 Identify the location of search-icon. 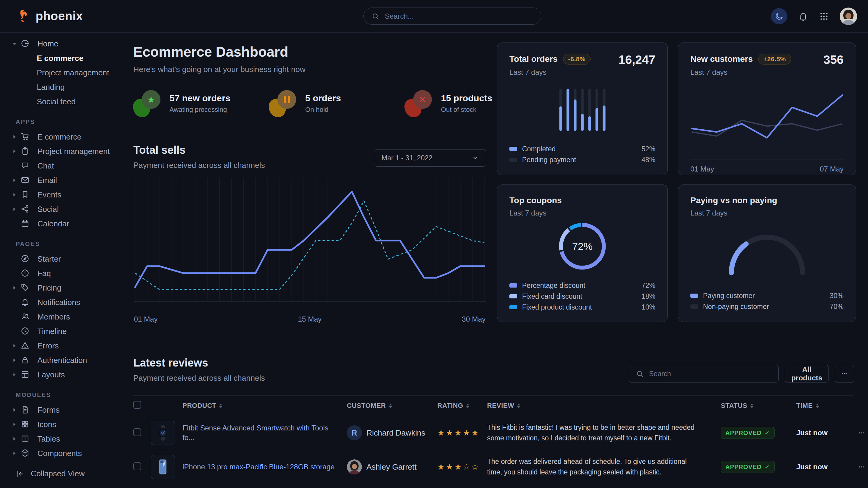
(640, 374).